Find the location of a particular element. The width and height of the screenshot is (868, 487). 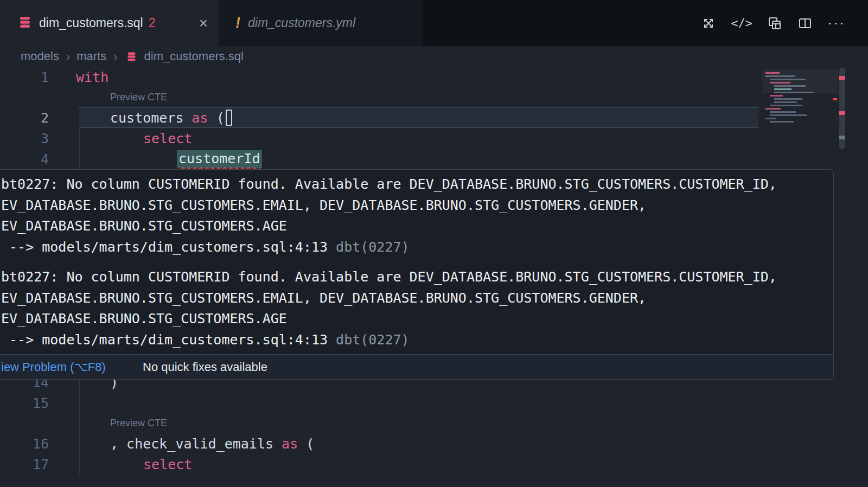

code-text: , check_valid_emails as ( is located at coordinates (195, 444).